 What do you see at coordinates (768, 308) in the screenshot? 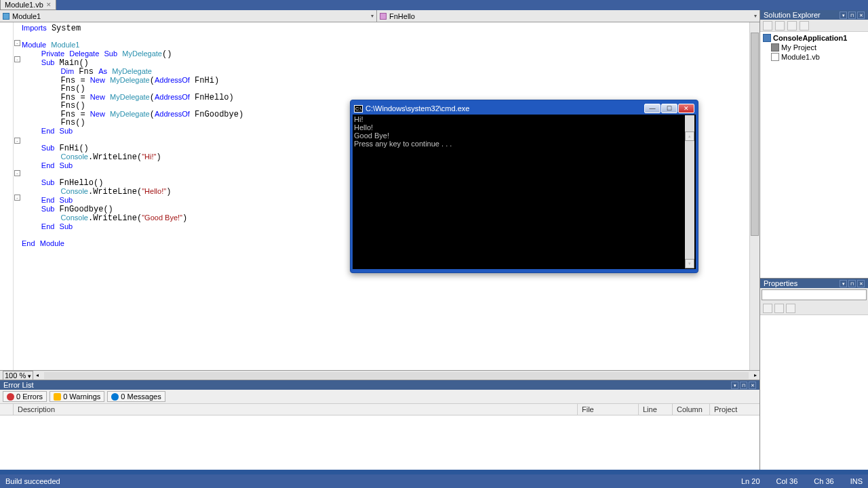
I see `categorized-icon` at bounding box center [768, 308].